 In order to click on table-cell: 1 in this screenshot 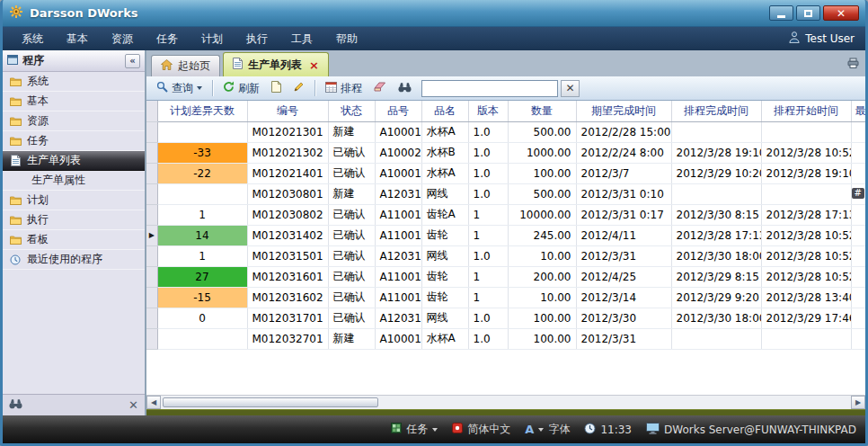, I will do `click(488, 214)`.